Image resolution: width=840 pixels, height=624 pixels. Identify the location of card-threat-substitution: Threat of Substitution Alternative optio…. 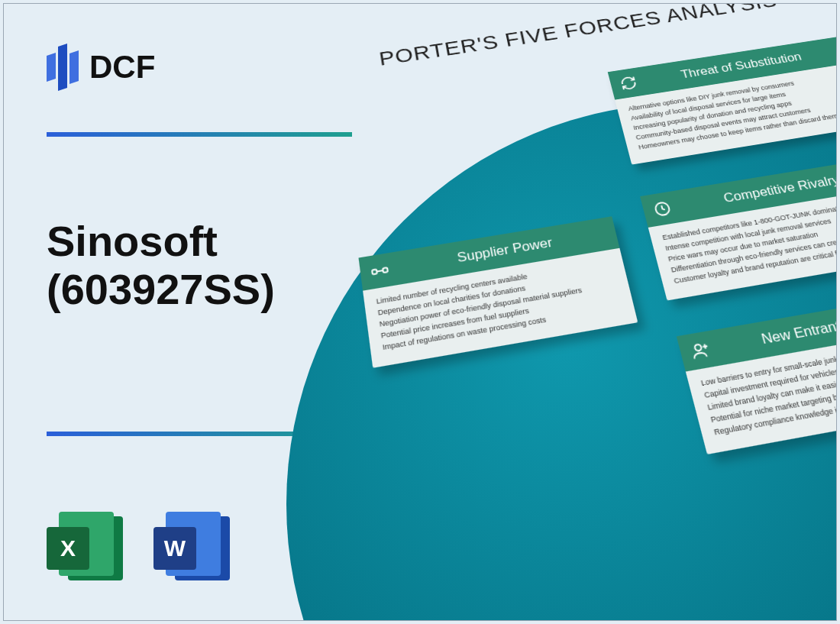
(722, 101).